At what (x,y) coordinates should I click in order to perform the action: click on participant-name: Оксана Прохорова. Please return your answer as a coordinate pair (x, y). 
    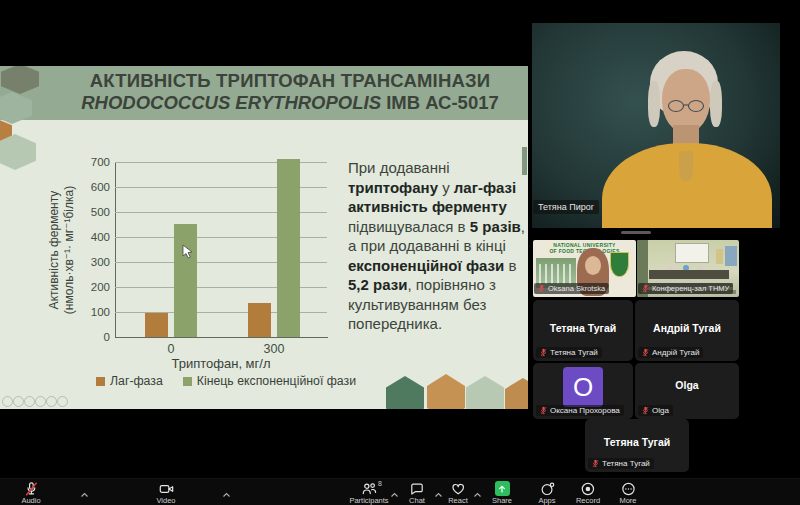
    Looking at the image, I should click on (585, 410).